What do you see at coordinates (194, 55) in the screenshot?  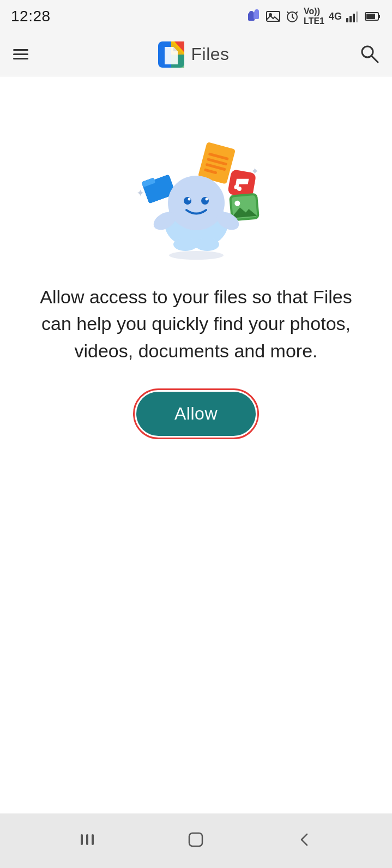 I see `app-title-section: Files` at bounding box center [194, 55].